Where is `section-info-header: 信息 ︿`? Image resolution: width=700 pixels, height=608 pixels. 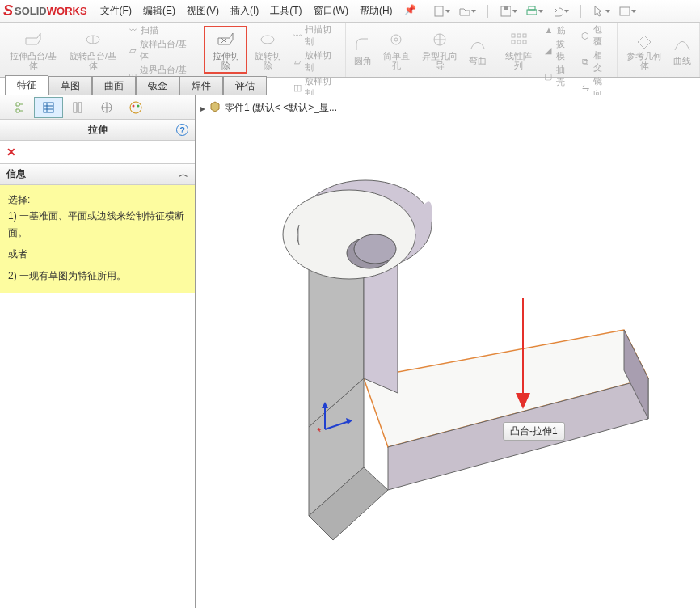 section-info-header: 信息 ︿ is located at coordinates (97, 175).